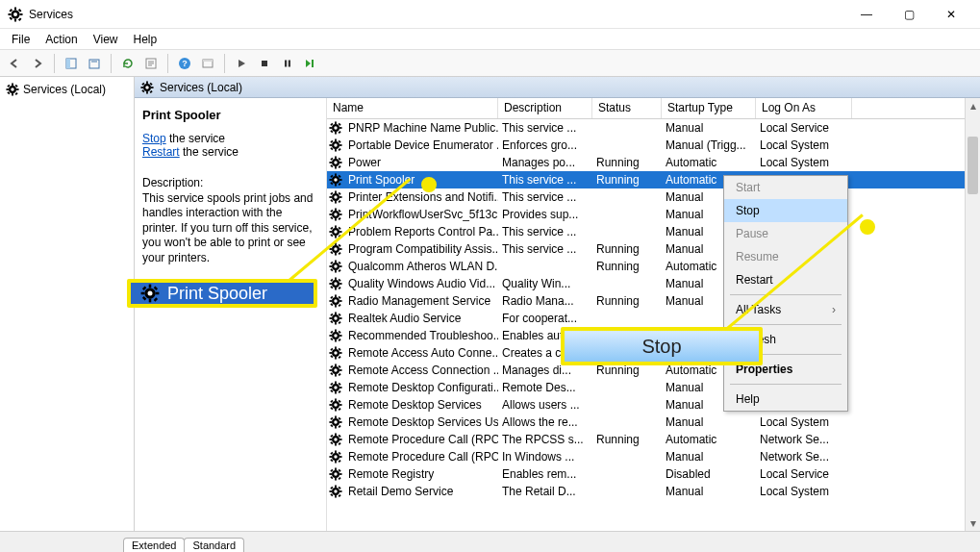 This screenshot has height=552, width=980. I want to click on col-status: Status, so click(627, 108).